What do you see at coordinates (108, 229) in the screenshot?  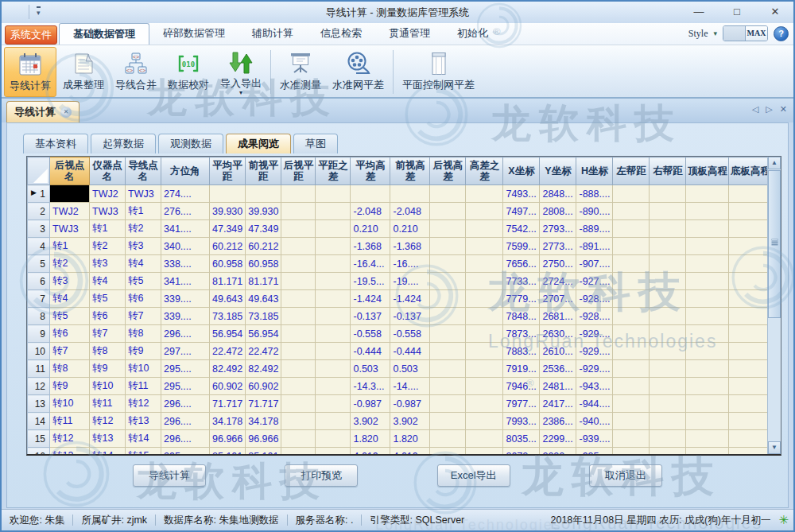 I see `grid-cell: 转1` at bounding box center [108, 229].